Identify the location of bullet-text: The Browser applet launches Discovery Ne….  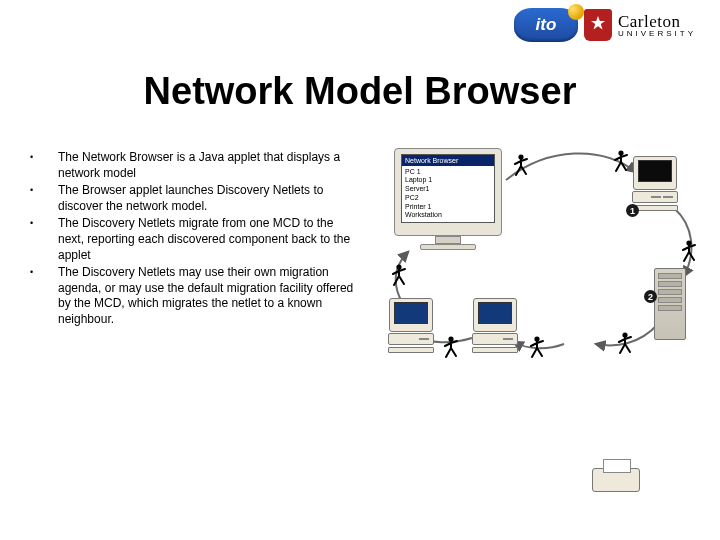
(209, 198).